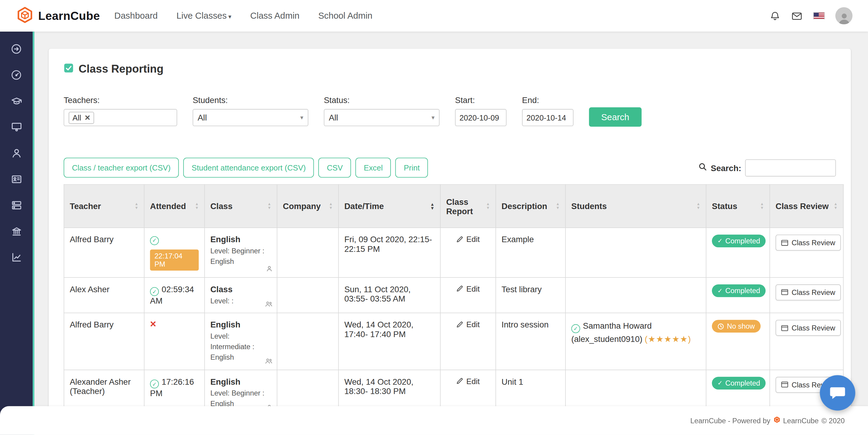 This screenshot has width=868, height=435. What do you see at coordinates (16, 128) in the screenshot?
I see `sidebar-item-classes` at bounding box center [16, 128].